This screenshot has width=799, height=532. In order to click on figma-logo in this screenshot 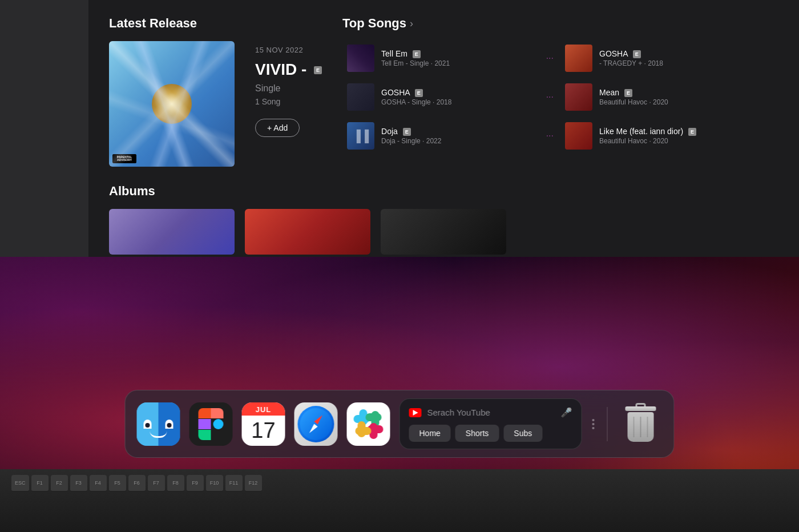, I will do `click(211, 424)`.